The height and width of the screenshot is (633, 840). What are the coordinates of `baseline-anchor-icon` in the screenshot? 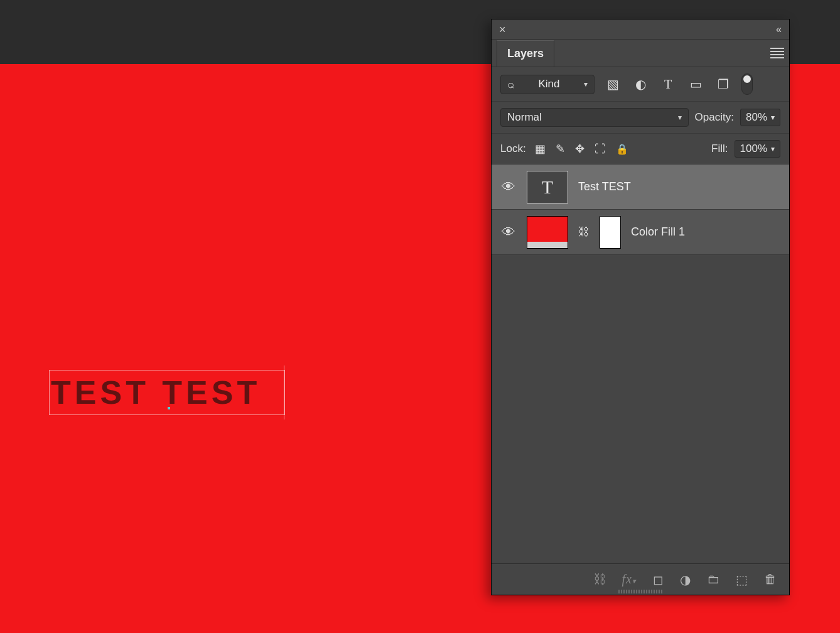 It's located at (169, 408).